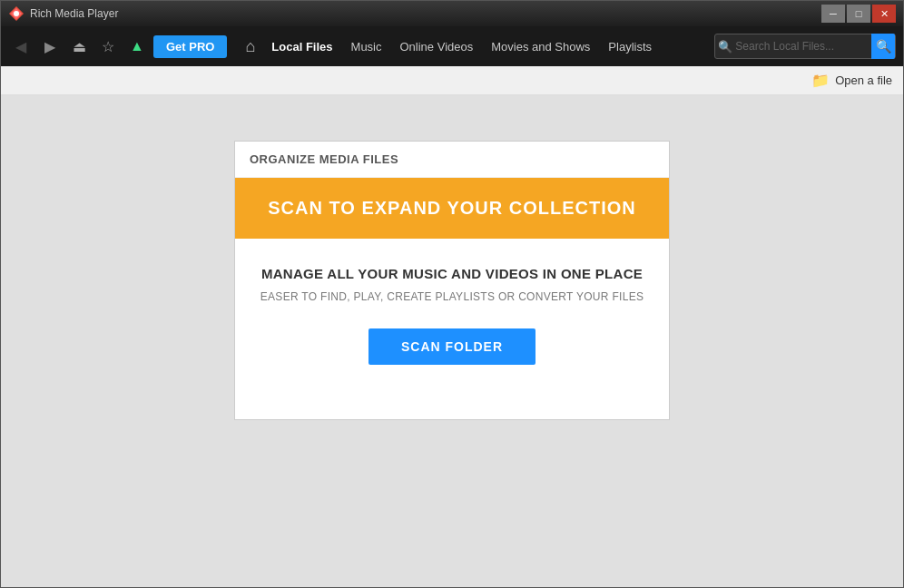 The image size is (904, 588). What do you see at coordinates (452, 81) in the screenshot?
I see `open-file-bar: 📁 Open a file` at bounding box center [452, 81].